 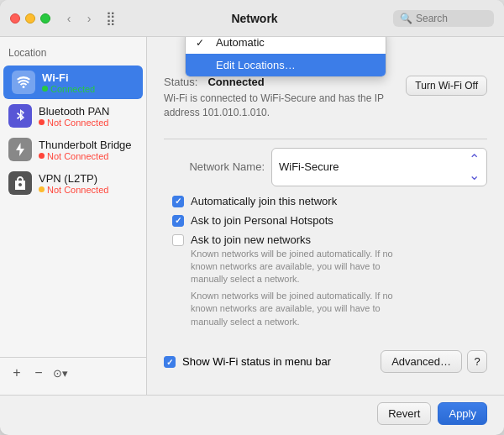 What do you see at coordinates (404, 413) in the screenshot?
I see `revert-button: Revert` at bounding box center [404, 413].